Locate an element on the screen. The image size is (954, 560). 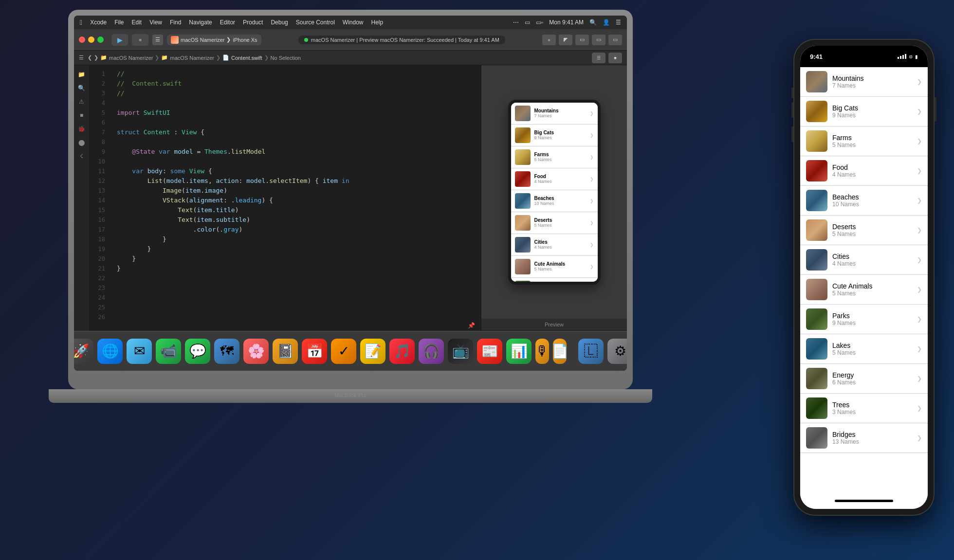
menu-navigate: Navigate is located at coordinates (201, 22).